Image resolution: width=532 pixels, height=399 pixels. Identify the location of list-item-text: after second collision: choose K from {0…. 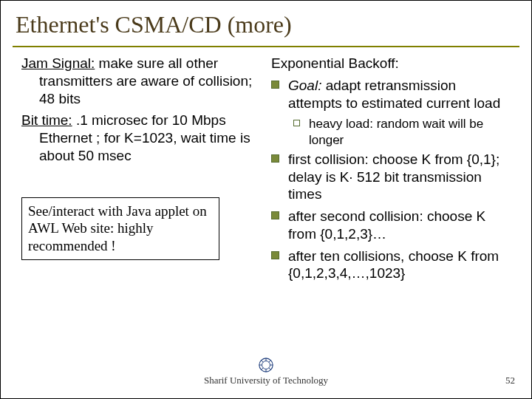
(400, 225).